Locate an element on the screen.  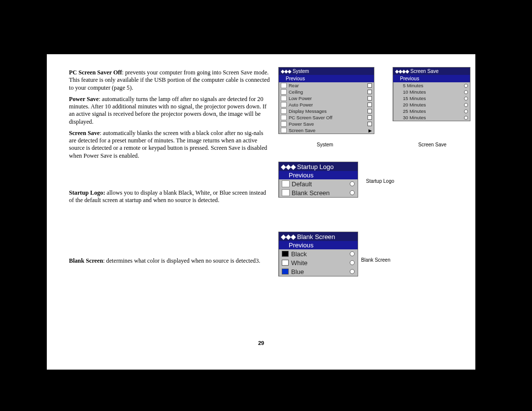
menu-item: 25 Minutes is located at coordinates (432, 111).